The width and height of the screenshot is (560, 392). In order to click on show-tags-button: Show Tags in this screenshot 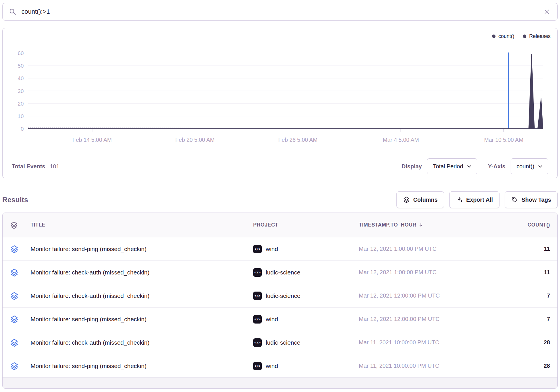, I will do `click(531, 200)`.